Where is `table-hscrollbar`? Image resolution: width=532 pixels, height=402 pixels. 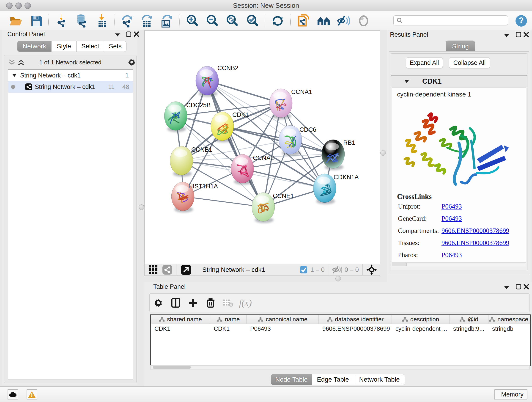 table-hscrollbar is located at coordinates (340, 368).